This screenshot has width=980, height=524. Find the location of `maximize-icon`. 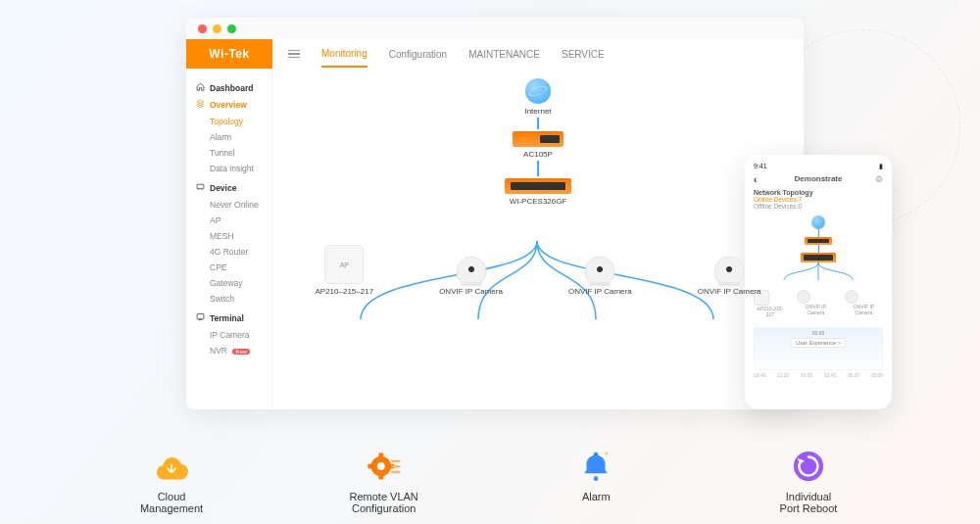

maximize-icon is located at coordinates (231, 29).